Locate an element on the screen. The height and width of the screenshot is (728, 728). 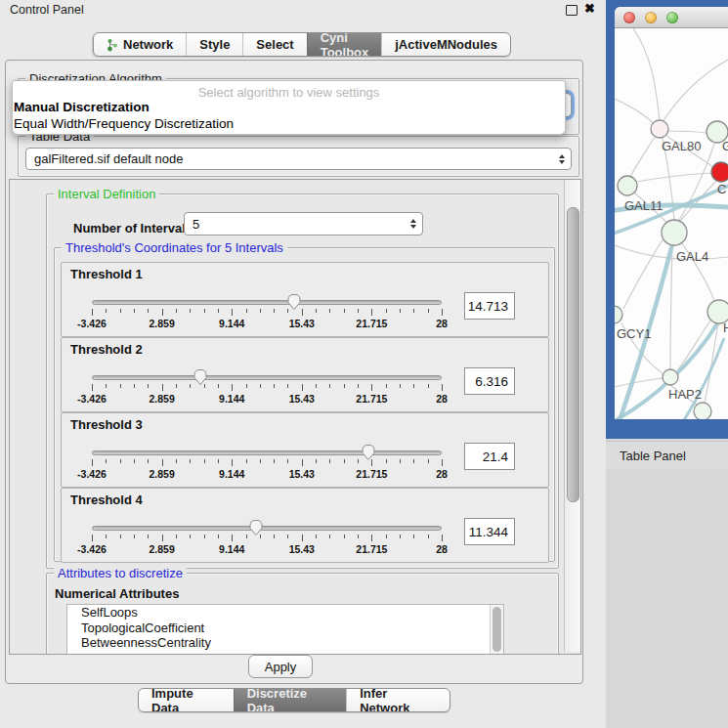
threshold-label: Threshold 4 is located at coordinates (107, 500).